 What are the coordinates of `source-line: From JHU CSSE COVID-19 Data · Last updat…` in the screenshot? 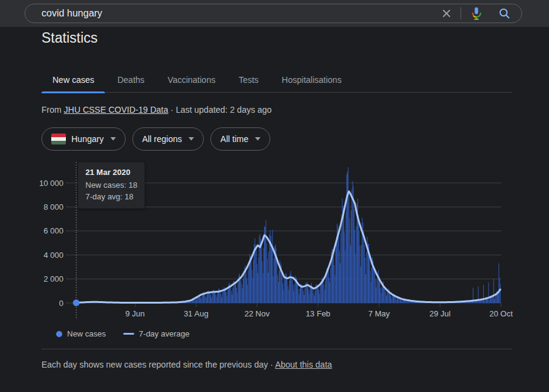 It's located at (156, 110).